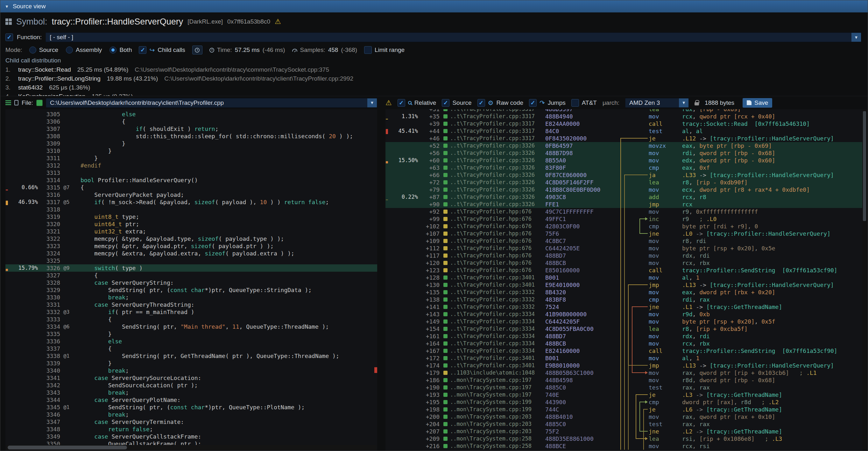  I want to click on source-line-3328: 3328 case ServerQueryString:, so click(191, 282).